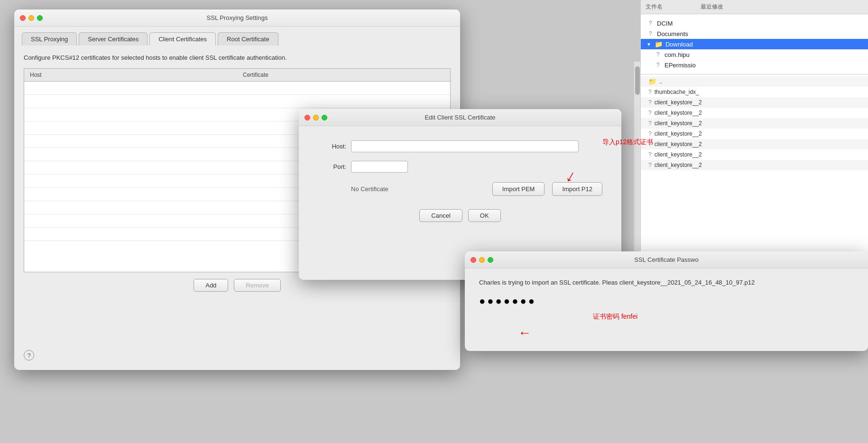 The width and height of the screenshot is (868, 443). What do you see at coordinates (577, 189) in the screenshot?
I see `import-p12-button: Import P12` at bounding box center [577, 189].